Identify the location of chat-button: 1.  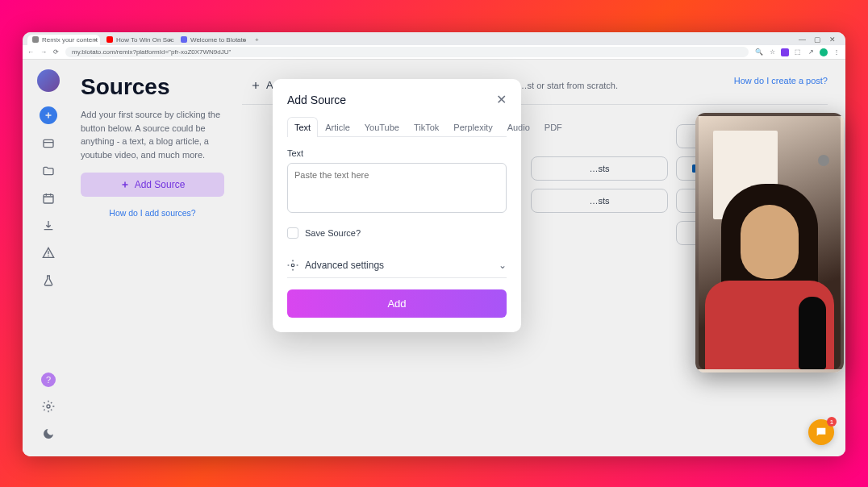
(821, 432).